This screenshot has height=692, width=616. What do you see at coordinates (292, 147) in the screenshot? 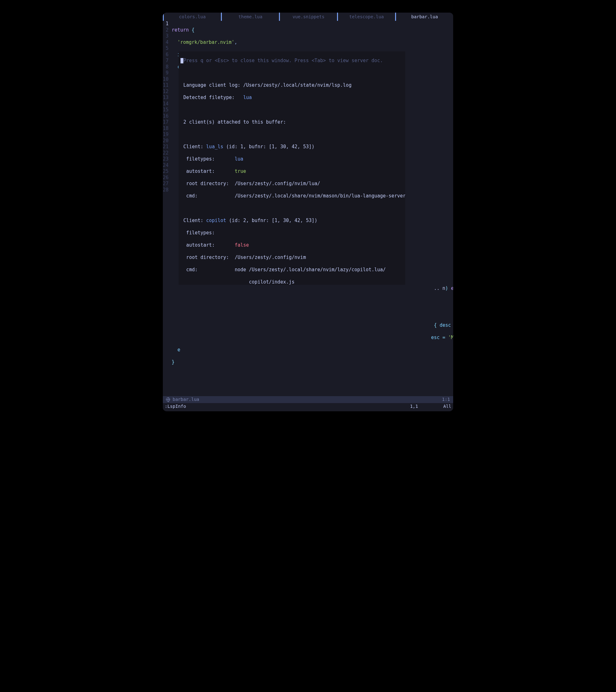
I see `lspinfo-line: Client: lua_ls (id: 1, bufnr: [1, 30, 42…` at bounding box center [292, 147].